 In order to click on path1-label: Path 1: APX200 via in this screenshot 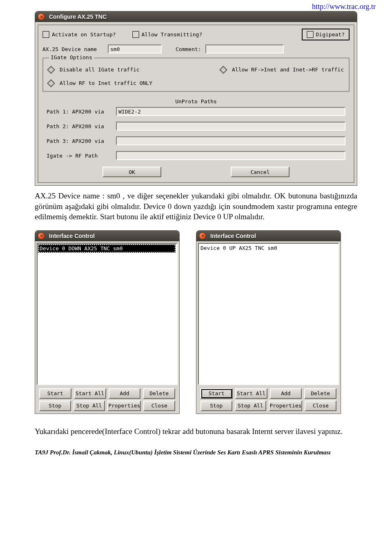, I will do `click(81, 112)`.